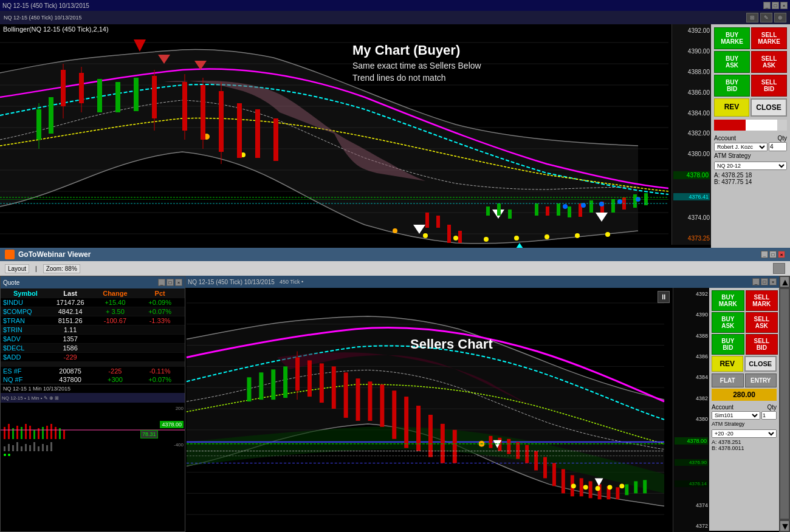 The image size is (790, 532). What do you see at coordinates (11, 283) in the screenshot?
I see `quote-title-text: Quote` at bounding box center [11, 283].